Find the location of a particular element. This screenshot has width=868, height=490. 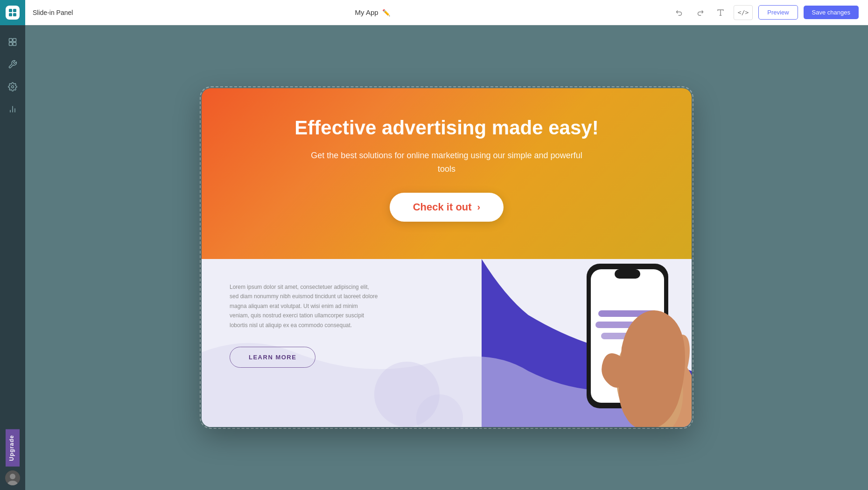

banner-subtext: Get the best solutions for online market… is located at coordinates (447, 162).